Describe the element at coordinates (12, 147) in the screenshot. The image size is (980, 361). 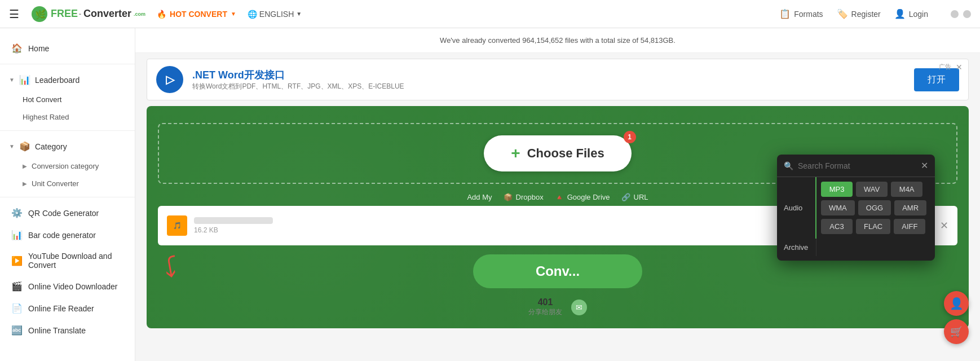
I see `collapse-icon-category: ▼` at that location.